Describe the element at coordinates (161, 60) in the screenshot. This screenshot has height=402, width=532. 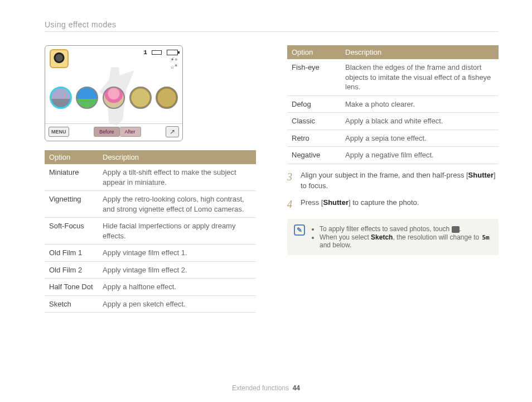
I see `flash-icon: ⚡▫` at that location.